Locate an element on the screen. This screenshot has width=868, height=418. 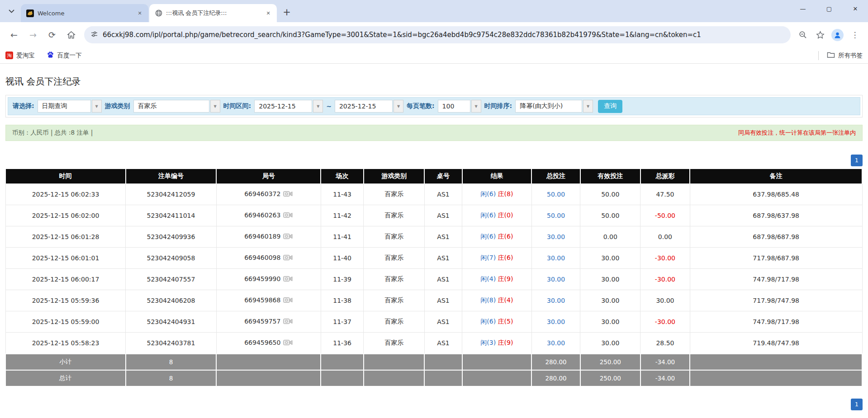
all-bookmarks-button: 所有书签 is located at coordinates (845, 56).